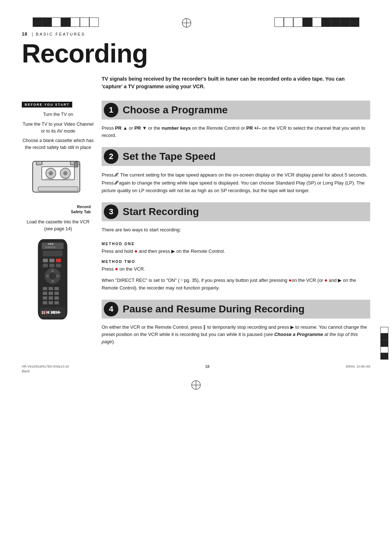  I want to click on step2-title: Set the Tape Speed, so click(169, 157).